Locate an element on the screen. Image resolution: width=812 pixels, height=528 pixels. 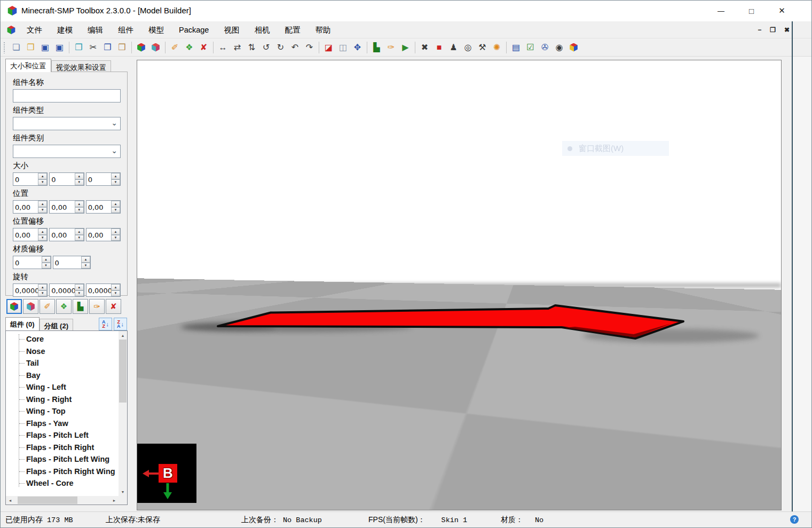
menu-item: 配置 is located at coordinates (293, 30).